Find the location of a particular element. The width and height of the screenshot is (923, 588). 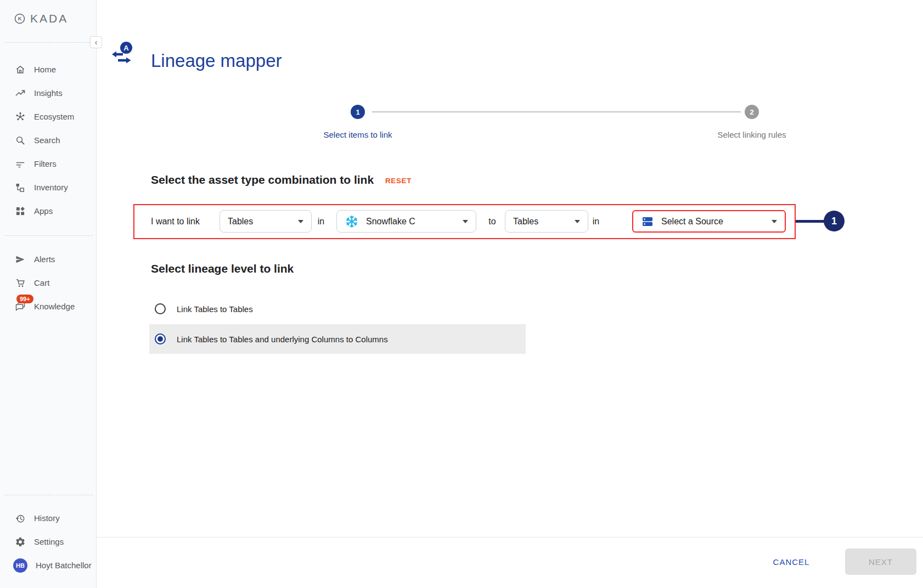

settings-icon is located at coordinates (20, 542).